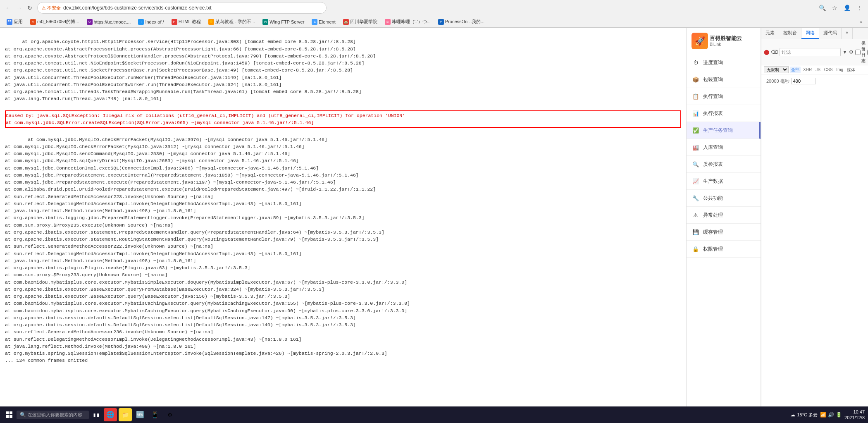 Image resolution: width=868 pixels, height=423 pixels. I want to click on caoniao-bookmark: 🐥 菜鸟教程 - 学的不..., so click(231, 22).